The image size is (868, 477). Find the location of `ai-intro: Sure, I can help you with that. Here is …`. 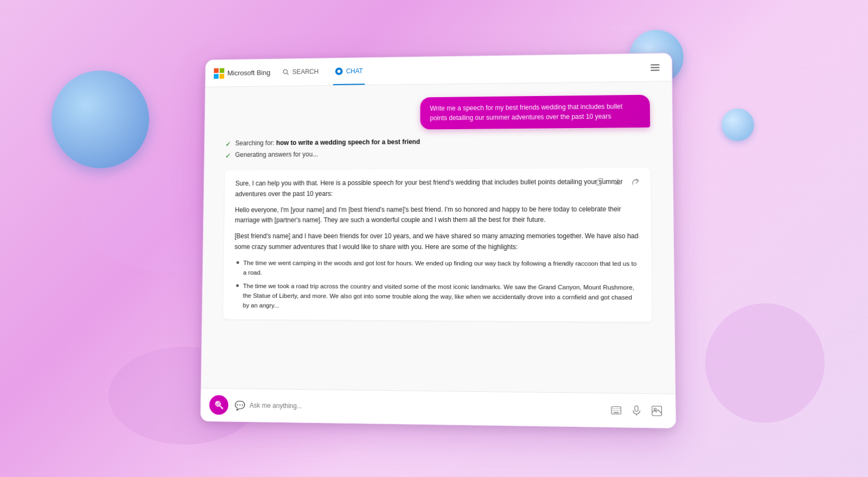

ai-intro: Sure, I can help you with that. Here is … is located at coordinates (437, 188).